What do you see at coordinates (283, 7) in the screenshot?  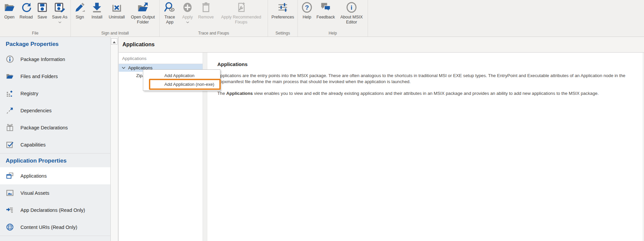 I see `preferences-icon` at bounding box center [283, 7].